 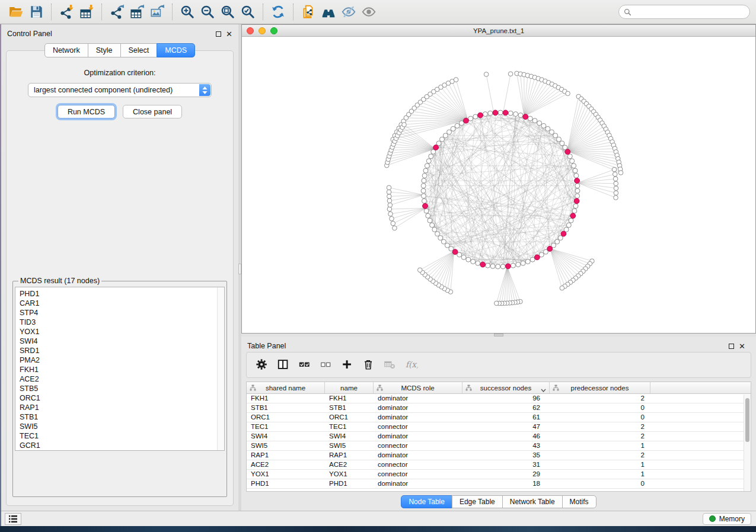 I want to click on table-row: SWI5SWI5connector431, so click(x=499, y=446).